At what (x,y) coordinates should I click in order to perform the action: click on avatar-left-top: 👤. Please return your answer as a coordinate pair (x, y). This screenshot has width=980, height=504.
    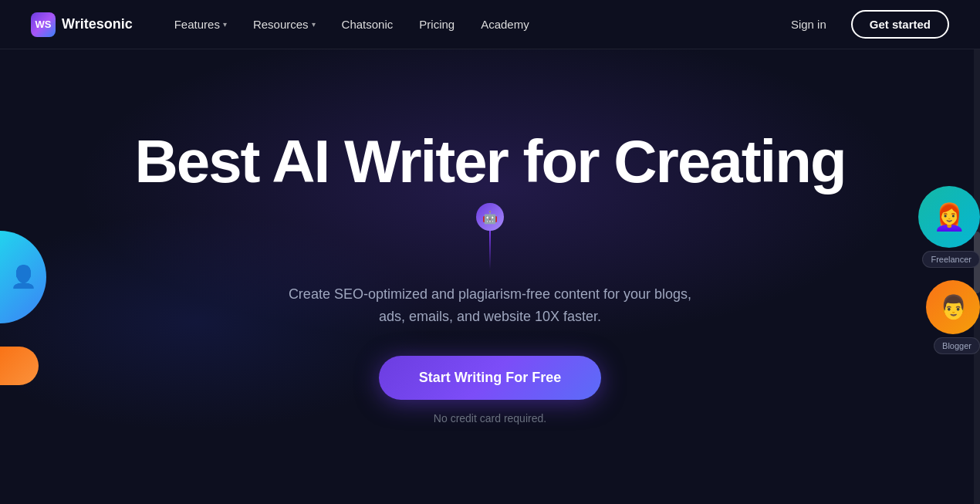
    Looking at the image, I should click on (23, 277).